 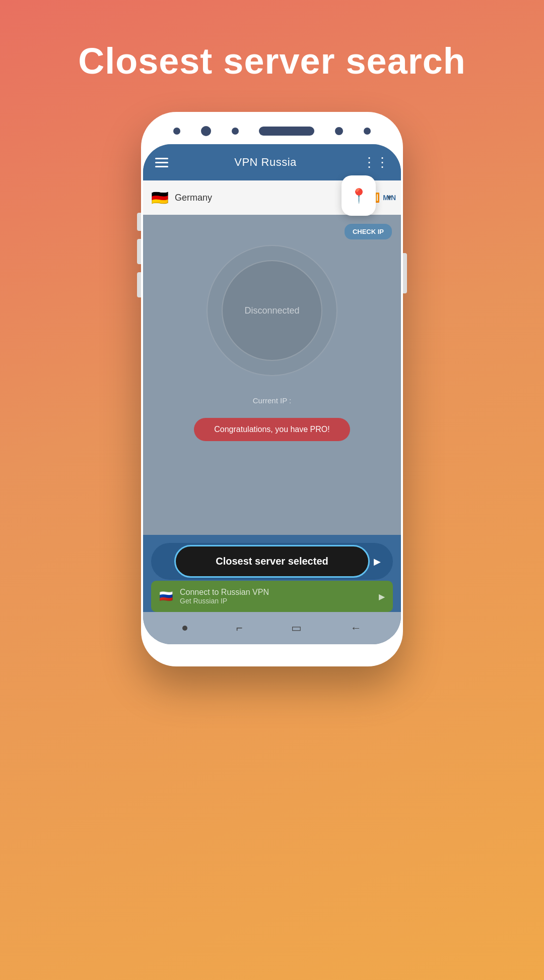 I want to click on russian-vpn-row: 🇷🇺 Connect to Russian VPN Get Russian IP…, so click(x=272, y=596).